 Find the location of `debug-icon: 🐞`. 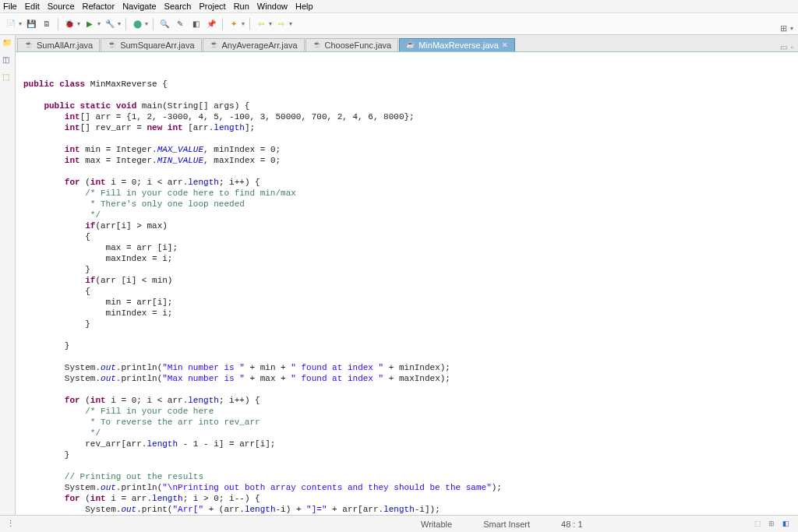

debug-icon: 🐞 is located at coordinates (69, 24).